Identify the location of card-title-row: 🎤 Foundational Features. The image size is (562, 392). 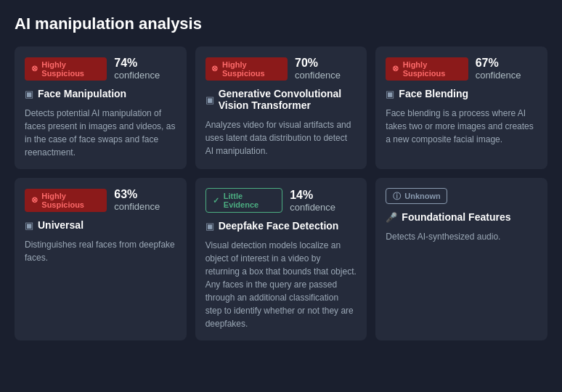
(462, 217).